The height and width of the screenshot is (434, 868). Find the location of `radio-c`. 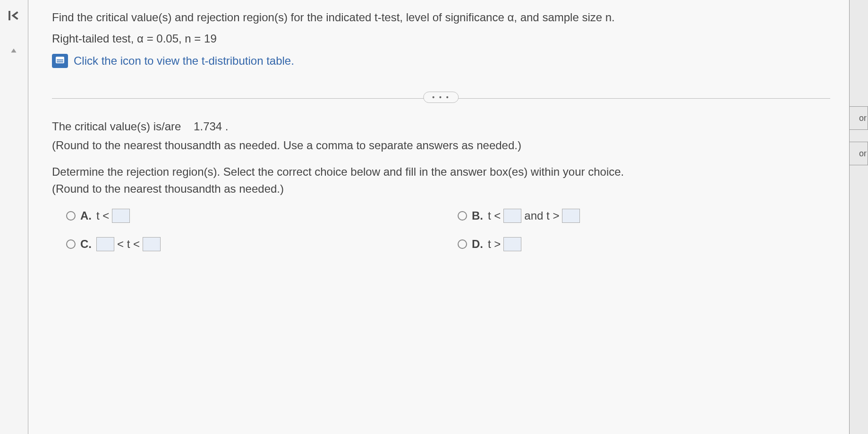

radio-c is located at coordinates (71, 244).